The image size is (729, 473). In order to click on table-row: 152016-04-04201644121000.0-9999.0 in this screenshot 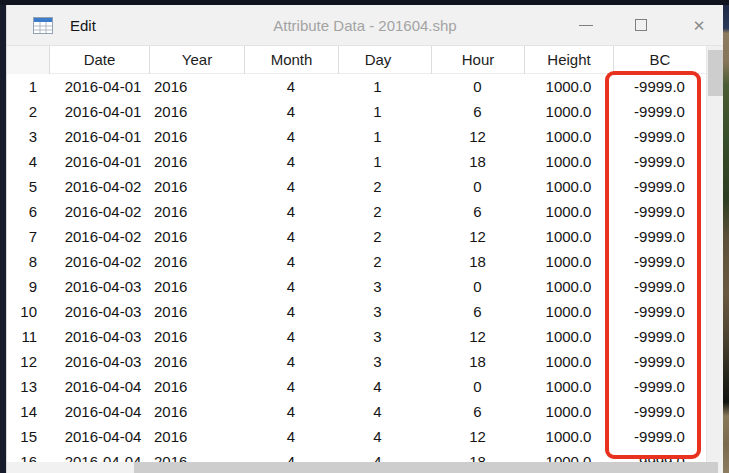, I will do `click(356, 436)`.